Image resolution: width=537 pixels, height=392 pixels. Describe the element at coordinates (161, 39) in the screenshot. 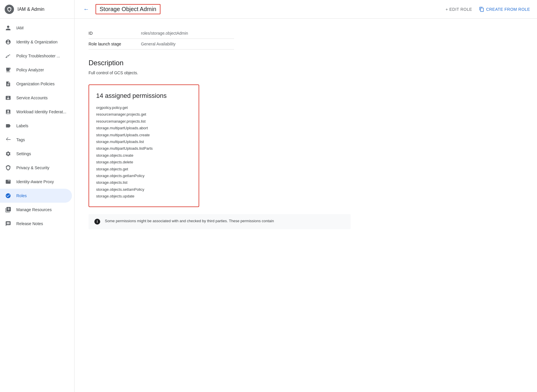

I see `role-info-table: ID roles/storage.objectAdmin Role launch…` at that location.